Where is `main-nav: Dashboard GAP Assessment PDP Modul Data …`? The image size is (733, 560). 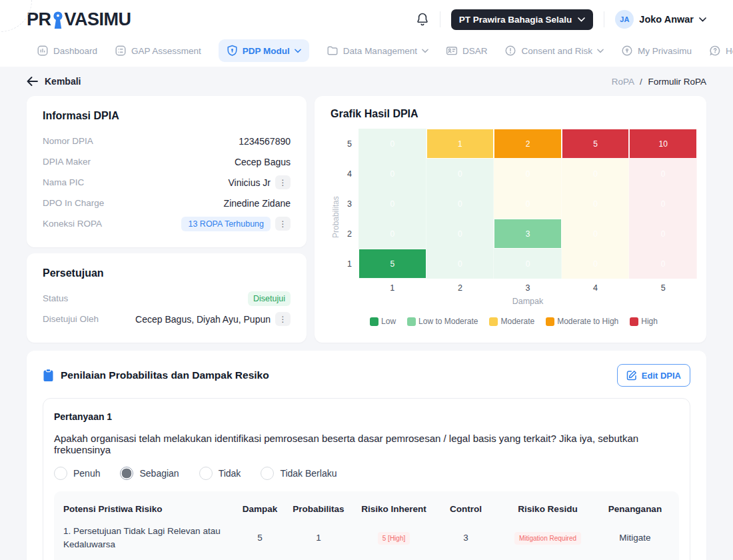
main-nav: Dashboard GAP Assessment PDP Modul Data … is located at coordinates (366, 53).